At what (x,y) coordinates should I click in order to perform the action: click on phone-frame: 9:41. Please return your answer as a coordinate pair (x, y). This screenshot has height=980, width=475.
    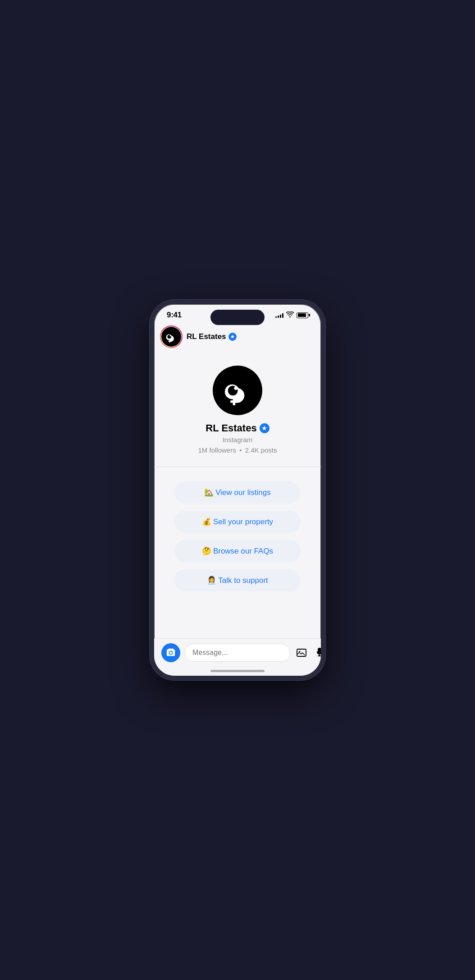
    Looking at the image, I should click on (238, 490).